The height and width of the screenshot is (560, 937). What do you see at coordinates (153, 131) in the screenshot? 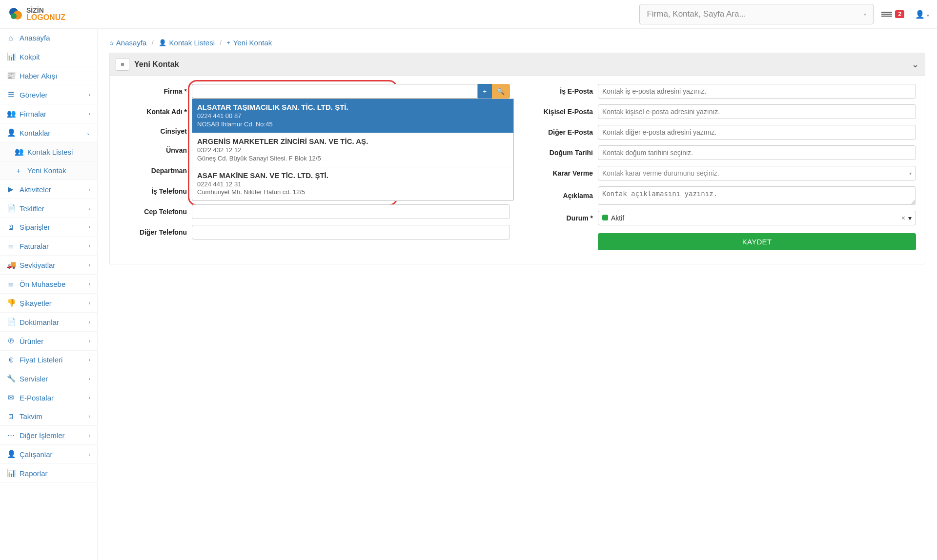
I see `label-cinsiyet: Cinsiyet` at bounding box center [153, 131].